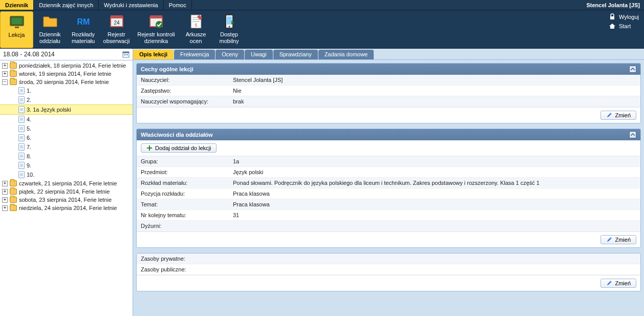  What do you see at coordinates (131, 5) in the screenshot?
I see `top-tab-wydruki: Wydruki i zestawienia` at bounding box center [131, 5].